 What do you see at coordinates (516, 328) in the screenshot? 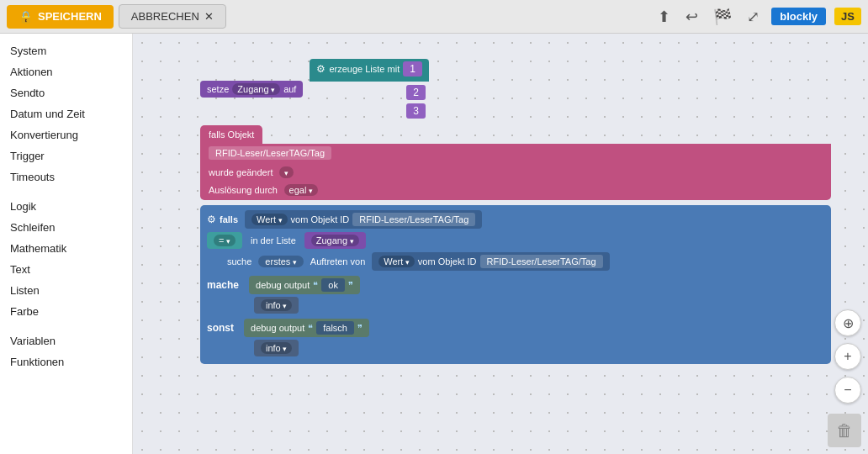
I see `sonst-row: sonst debug output ❝ falsch ❞` at bounding box center [516, 328].